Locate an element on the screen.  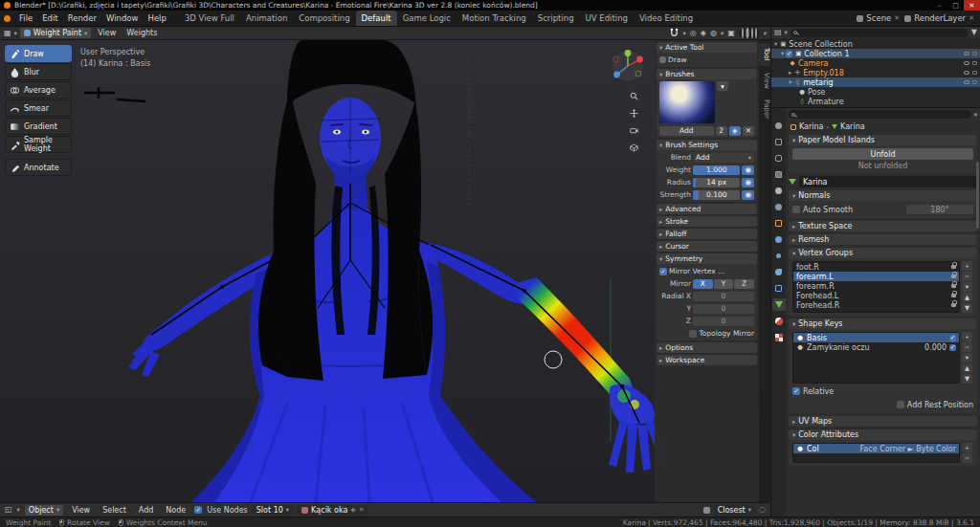
menu-render: Render is located at coordinates (82, 18).